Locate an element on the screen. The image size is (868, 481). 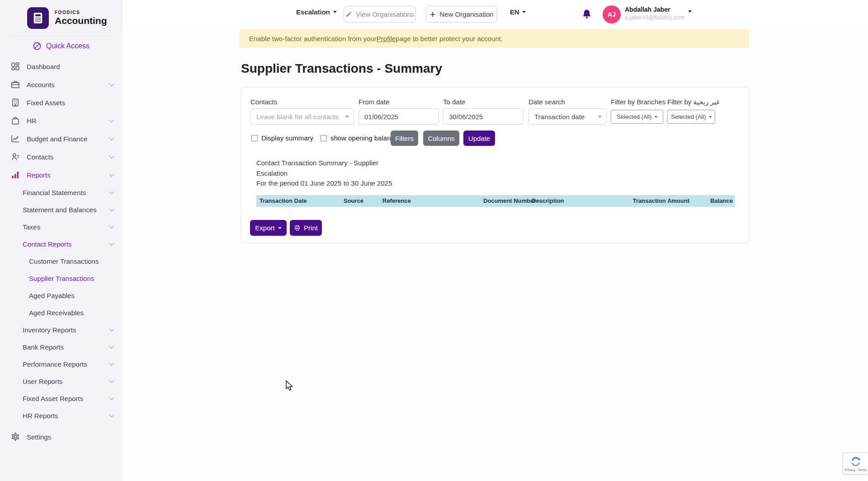
organisation-dropdown: Escalation is located at coordinates (316, 12).